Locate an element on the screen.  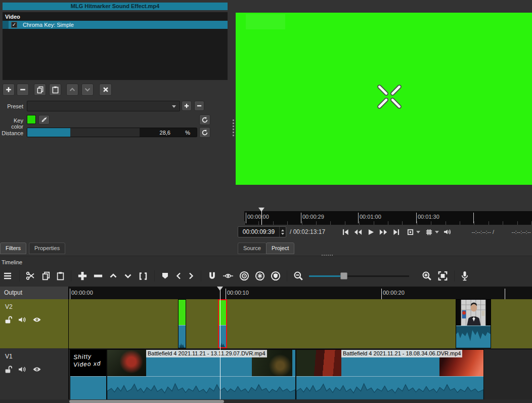
distance-slider: 28,6 % is located at coordinates (112, 133).